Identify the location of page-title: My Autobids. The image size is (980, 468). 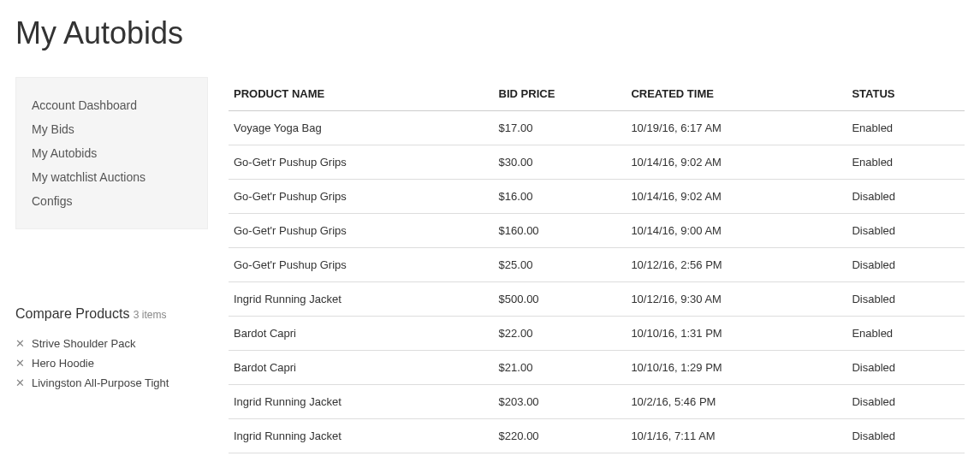
(498, 33).